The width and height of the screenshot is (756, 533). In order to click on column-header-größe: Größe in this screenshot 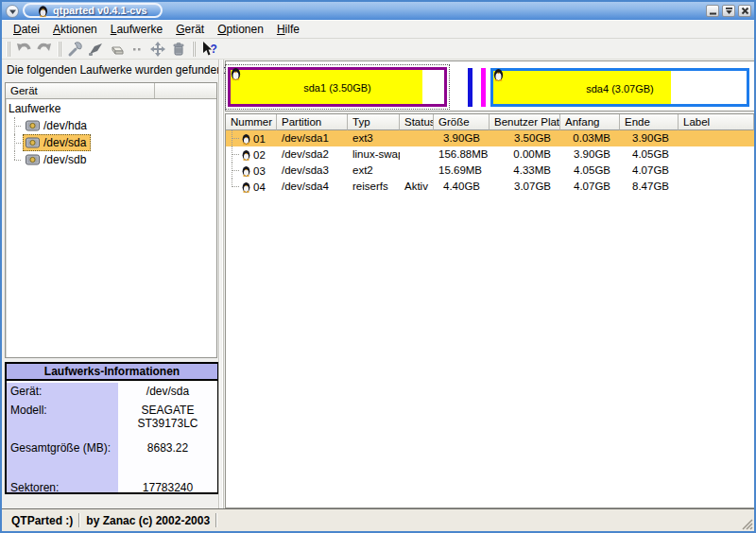, I will do `click(461, 123)`.